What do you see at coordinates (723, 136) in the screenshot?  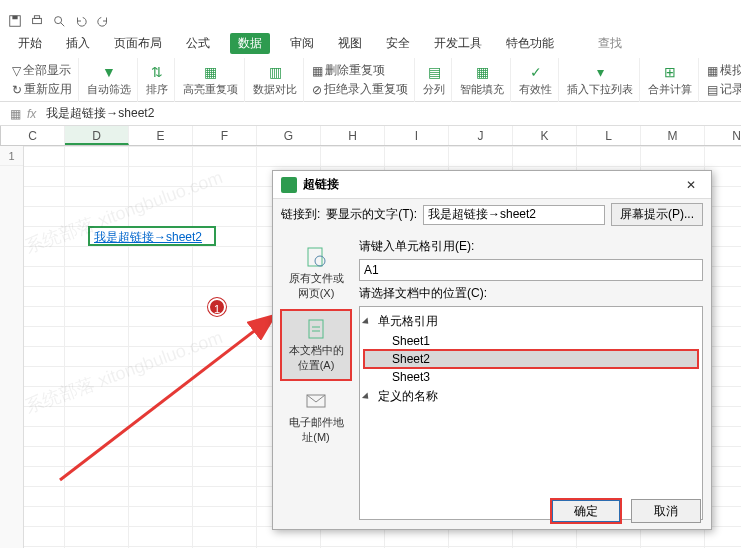 I see `col-N: N` at bounding box center [723, 136].